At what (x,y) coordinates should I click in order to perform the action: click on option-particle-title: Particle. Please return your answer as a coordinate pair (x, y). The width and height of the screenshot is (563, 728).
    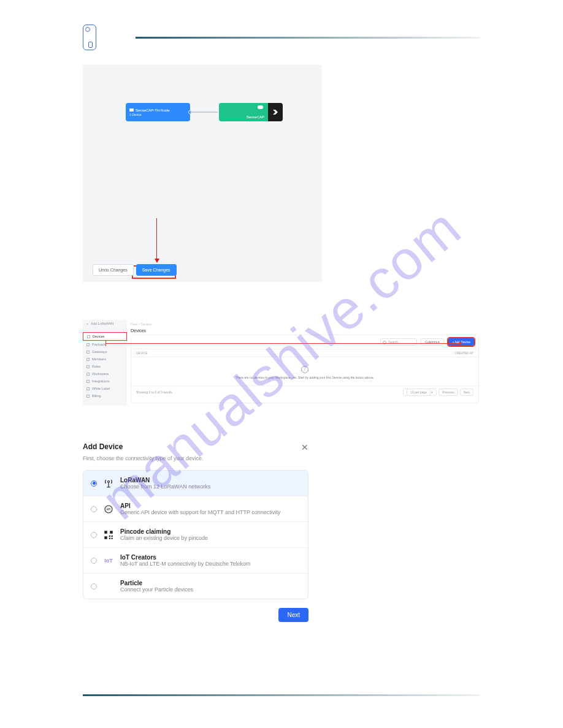
    Looking at the image, I should click on (157, 583).